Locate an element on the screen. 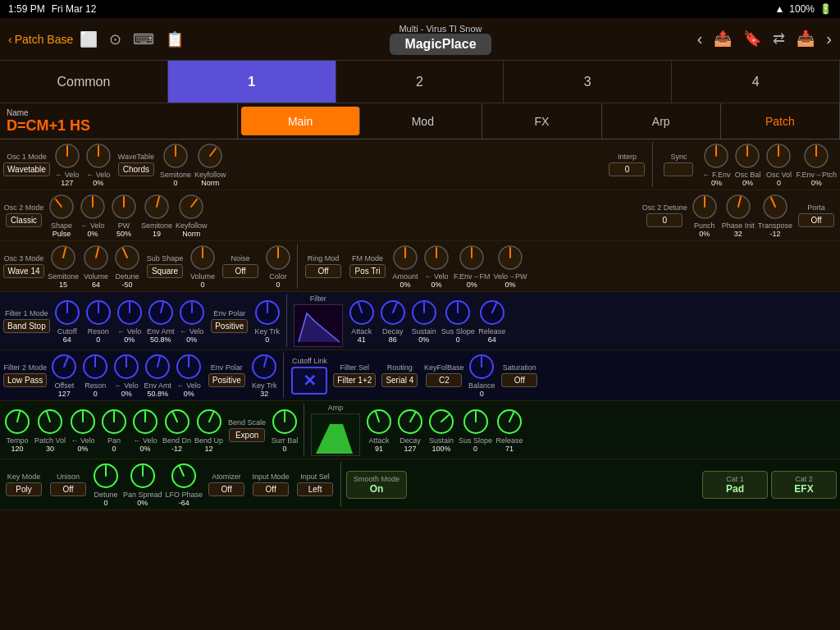  lfophase-knob: LFO Phase-64 is located at coordinates (185, 484).